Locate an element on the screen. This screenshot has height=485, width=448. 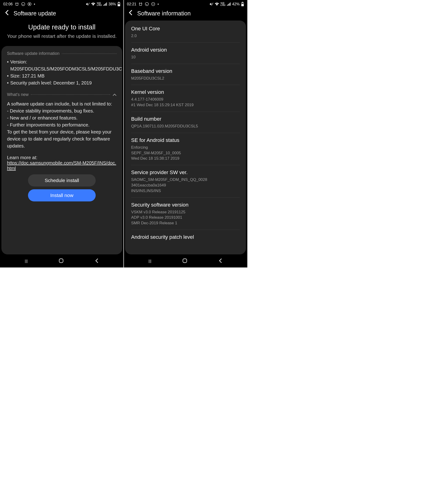
learn-more: Learn more at: https://doc.samsungmobile… is located at coordinates (62, 161).